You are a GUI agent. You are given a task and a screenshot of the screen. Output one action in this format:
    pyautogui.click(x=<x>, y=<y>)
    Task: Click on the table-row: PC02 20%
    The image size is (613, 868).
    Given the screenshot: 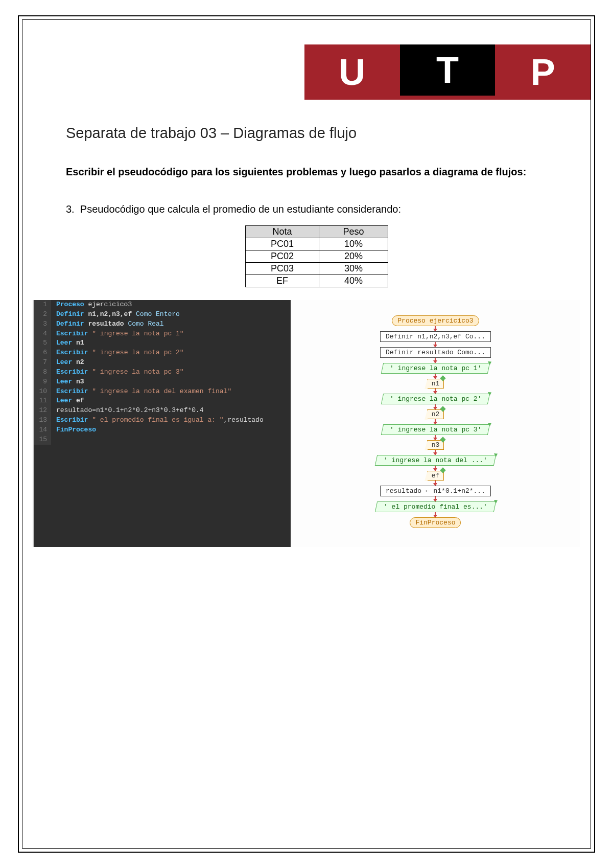 What is the action you would take?
    pyautogui.click(x=317, y=257)
    